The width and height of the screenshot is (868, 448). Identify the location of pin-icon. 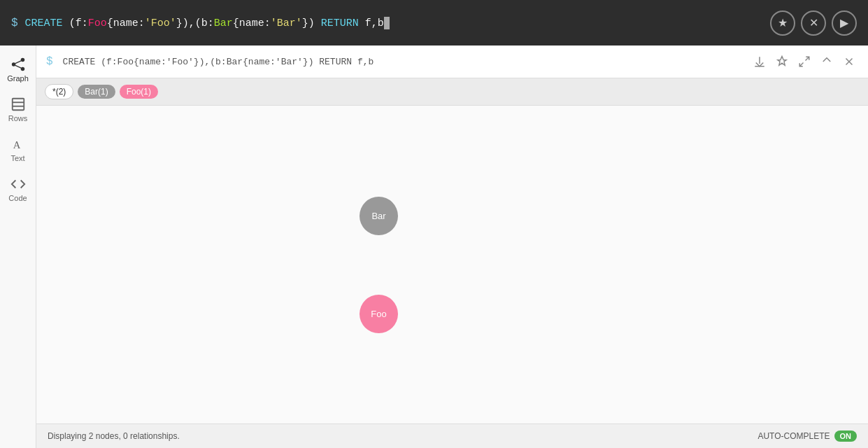
(782, 62).